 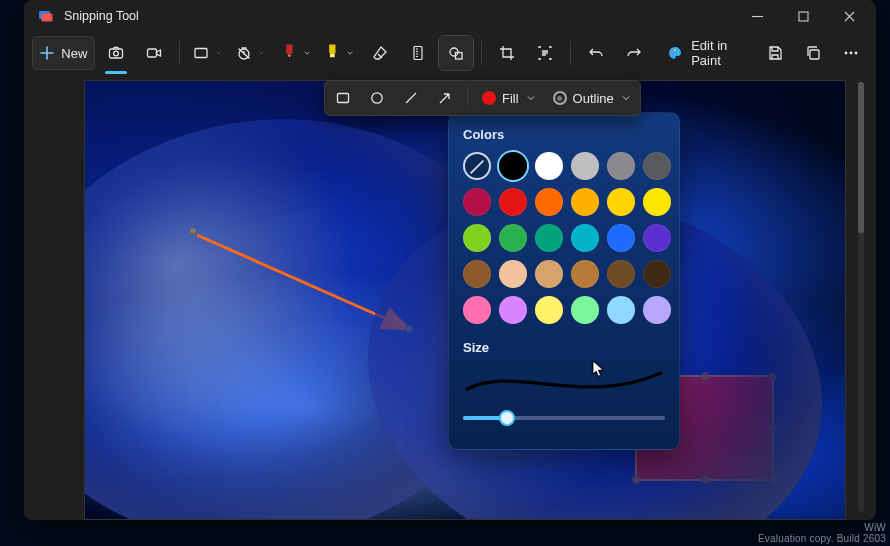 What do you see at coordinates (510, 98) in the screenshot?
I see `fill-label: Fill` at bounding box center [510, 98].